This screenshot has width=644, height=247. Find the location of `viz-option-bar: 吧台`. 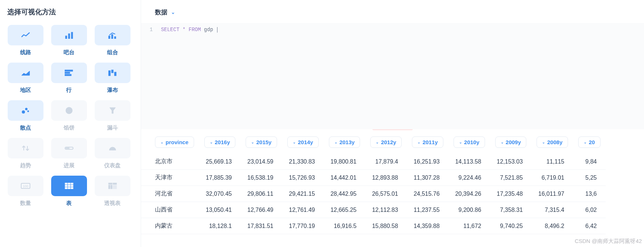

viz-option-bar: 吧台 is located at coordinates (69, 40).